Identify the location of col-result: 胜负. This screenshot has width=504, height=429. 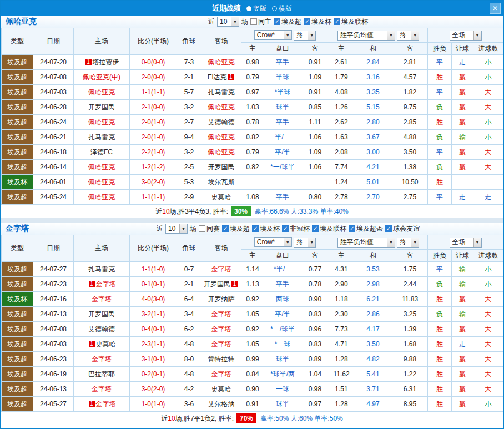
(440, 256).